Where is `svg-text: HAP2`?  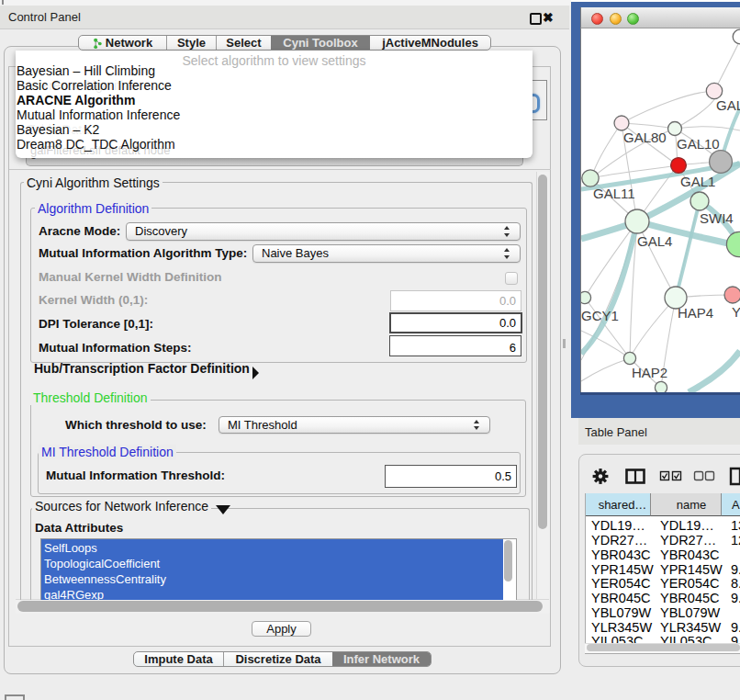
svg-text: HAP2 is located at coordinates (650, 373).